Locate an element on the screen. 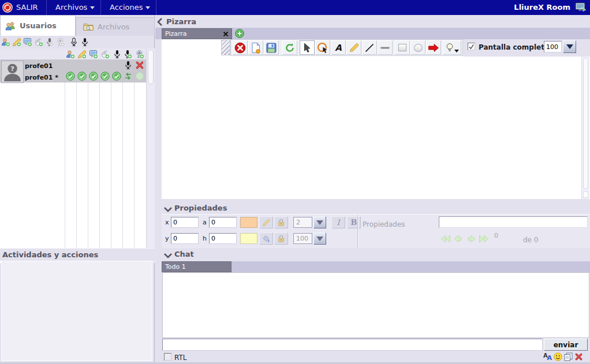 The height and width of the screenshot is (364, 590). rtl-checkbox is located at coordinates (167, 357).